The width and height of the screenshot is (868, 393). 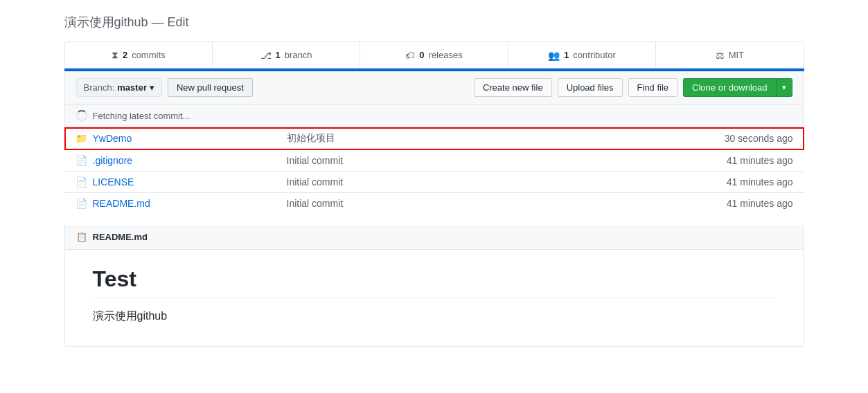 I want to click on file-time: 30 seconds ago, so click(x=738, y=138).